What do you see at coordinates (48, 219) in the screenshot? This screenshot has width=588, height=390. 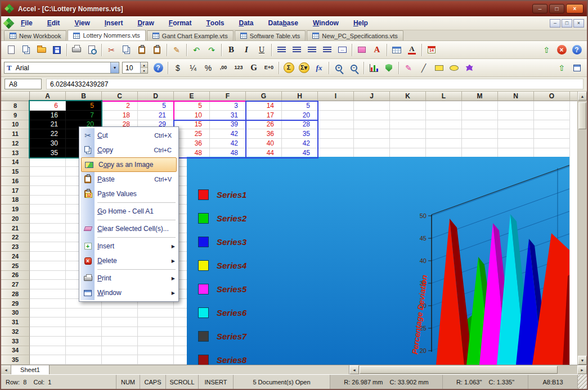 I see `cell-a20` at bounding box center [48, 219].